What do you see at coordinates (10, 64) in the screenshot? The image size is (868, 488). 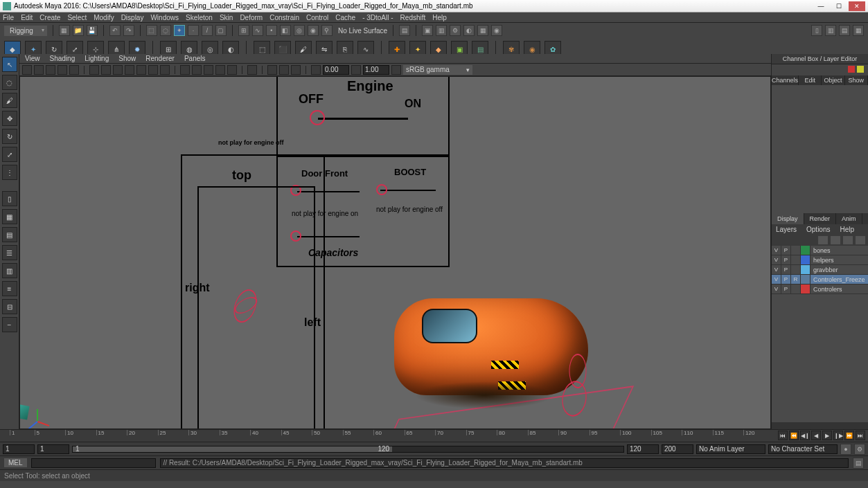 I see `select-tool-button: ↖` at bounding box center [10, 64].